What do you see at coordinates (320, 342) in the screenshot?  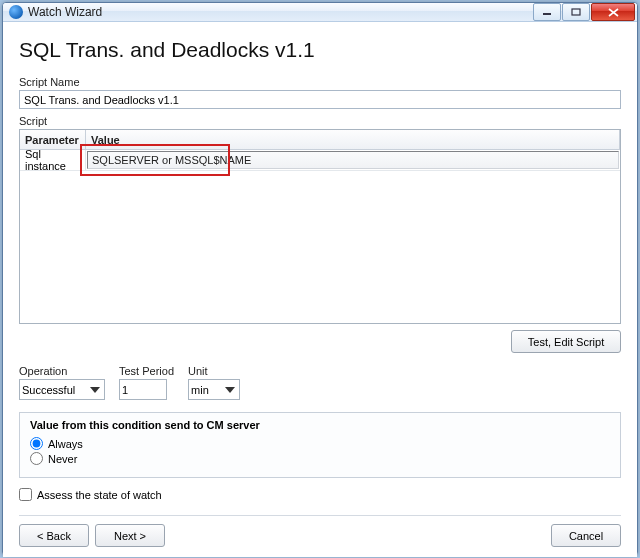 I see `test-row: Test, Edit Script` at bounding box center [320, 342].